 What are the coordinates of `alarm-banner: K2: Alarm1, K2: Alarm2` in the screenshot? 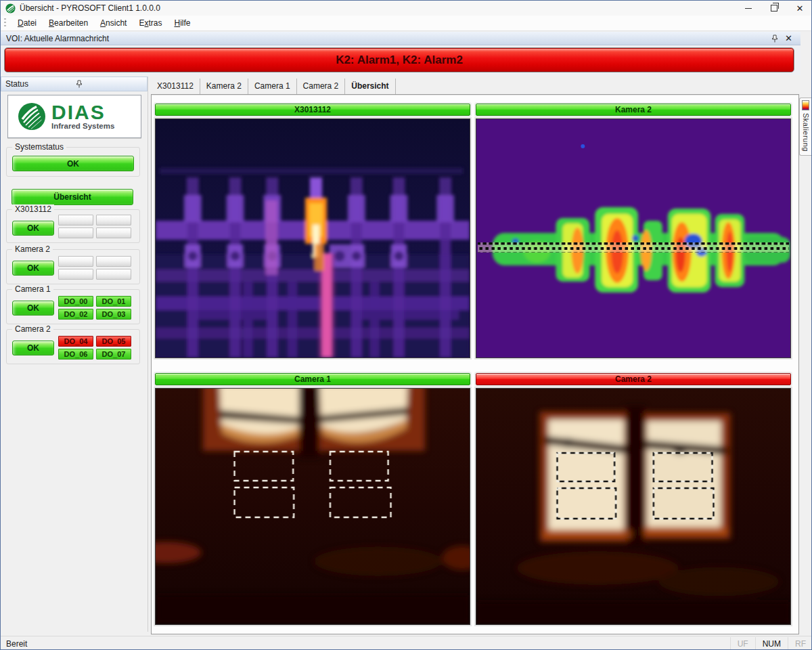 It's located at (399, 60).